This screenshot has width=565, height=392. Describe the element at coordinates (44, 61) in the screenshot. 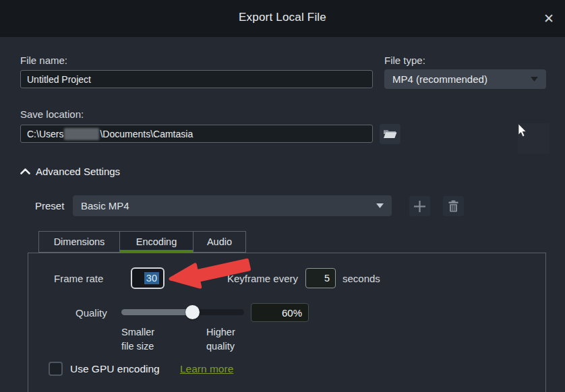

I see `file-name-label: File name:` at that location.